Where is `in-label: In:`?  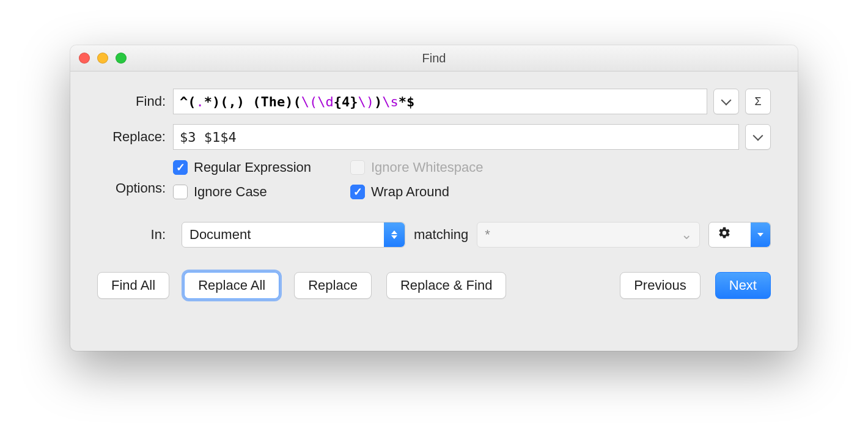
in-label: In: is located at coordinates (135, 235).